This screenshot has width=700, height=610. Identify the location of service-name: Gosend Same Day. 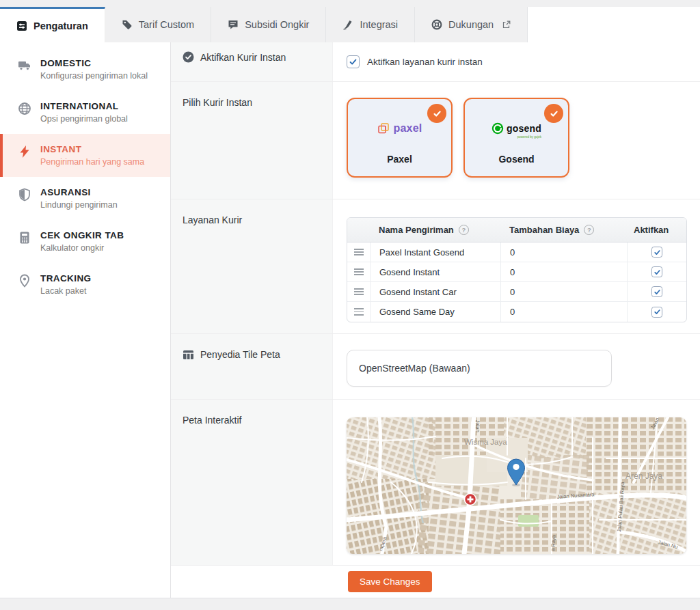
(435, 311).